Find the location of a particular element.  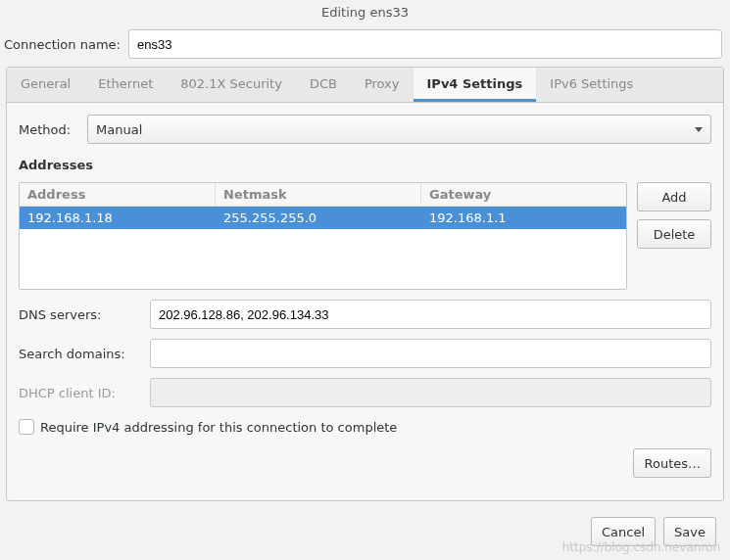

window-title: Editing ens33 is located at coordinates (365, 13).